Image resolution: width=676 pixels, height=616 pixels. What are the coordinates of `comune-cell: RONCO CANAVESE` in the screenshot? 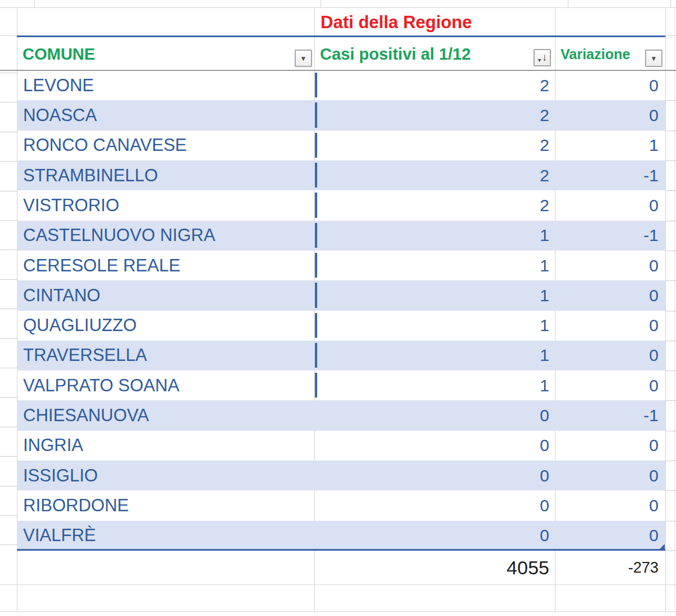 It's located at (166, 145).